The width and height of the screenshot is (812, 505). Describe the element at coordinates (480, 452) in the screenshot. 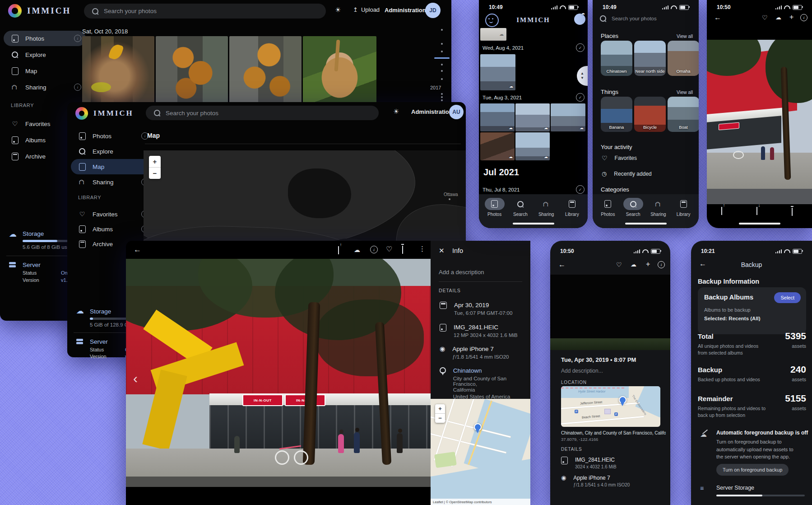

I see `location-map: + − Leaflet | © OpenStreetMap contributo…` at that location.